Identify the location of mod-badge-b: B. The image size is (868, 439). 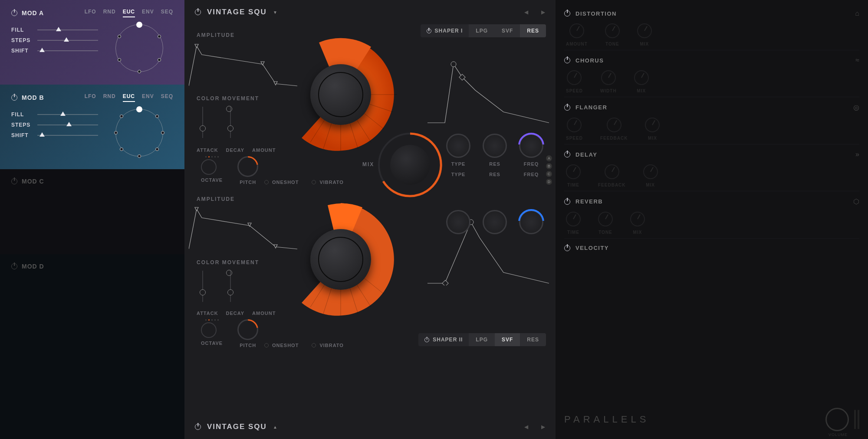
(549, 166).